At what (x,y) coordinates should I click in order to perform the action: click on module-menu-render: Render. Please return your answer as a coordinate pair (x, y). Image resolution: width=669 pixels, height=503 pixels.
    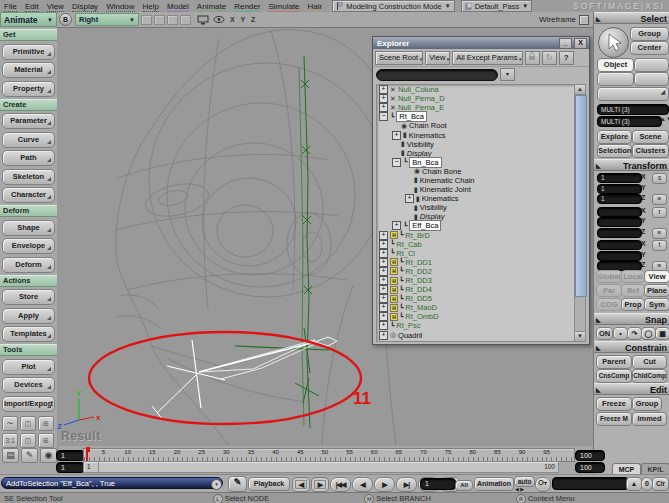
    Looking at the image, I should click on (247, 8).